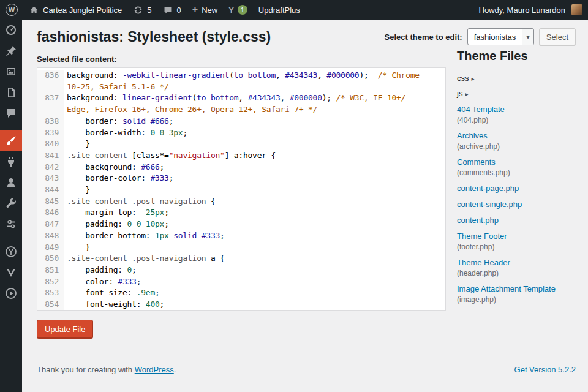  Describe the element at coordinates (480, 37) in the screenshot. I see `theme-switch-form: Select theme to edit: fashionistas ▾ Sel…` at that location.